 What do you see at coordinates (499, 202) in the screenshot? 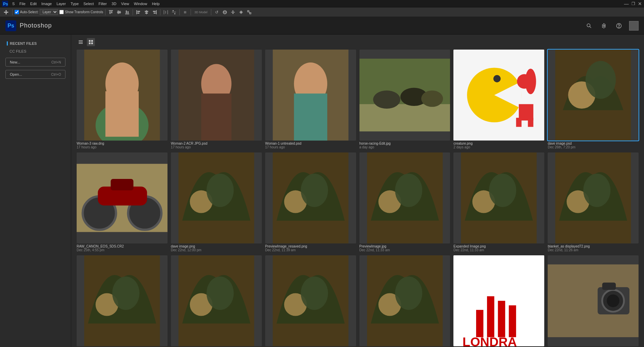
I see `file-item: Expanded Image.pngDec 22nd, 11:33 am` at bounding box center [499, 202].